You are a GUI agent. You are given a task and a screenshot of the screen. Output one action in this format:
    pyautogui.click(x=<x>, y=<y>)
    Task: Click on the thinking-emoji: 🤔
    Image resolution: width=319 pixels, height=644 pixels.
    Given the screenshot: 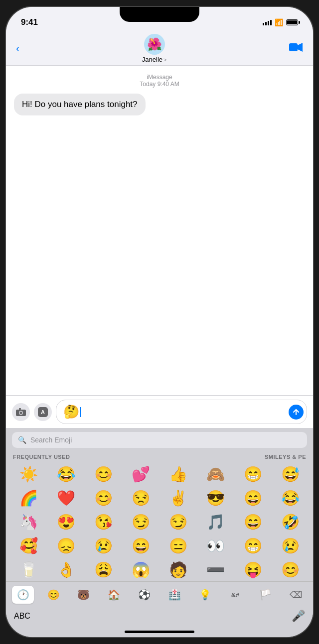 What is the action you would take?
    pyautogui.click(x=71, y=412)
    